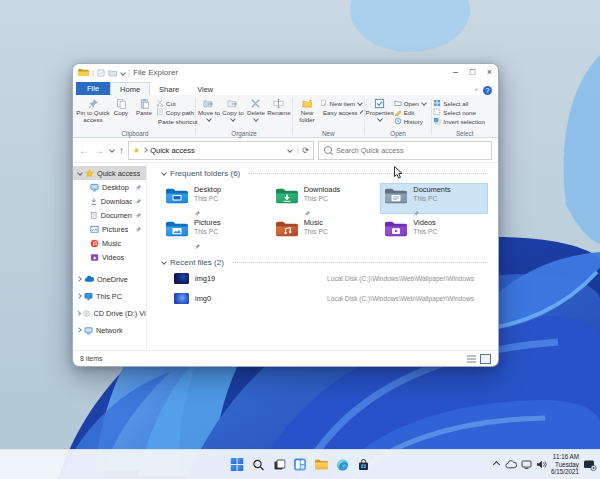 The height and width of the screenshot is (479, 600). Describe the element at coordinates (110, 279) in the screenshot. I see `sidebar-item-onedrive: OneDrive` at that location.